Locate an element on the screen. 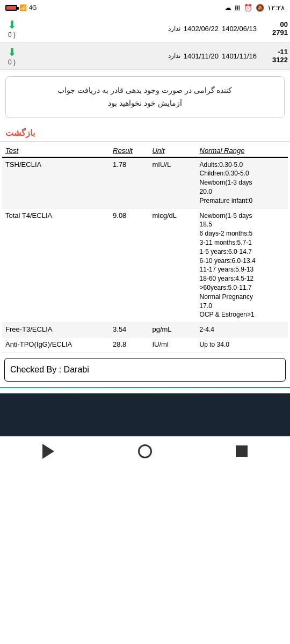 Image resolution: width=290 pixels, height=644 pixels. unit-cell: pg/mL is located at coordinates (172, 330).